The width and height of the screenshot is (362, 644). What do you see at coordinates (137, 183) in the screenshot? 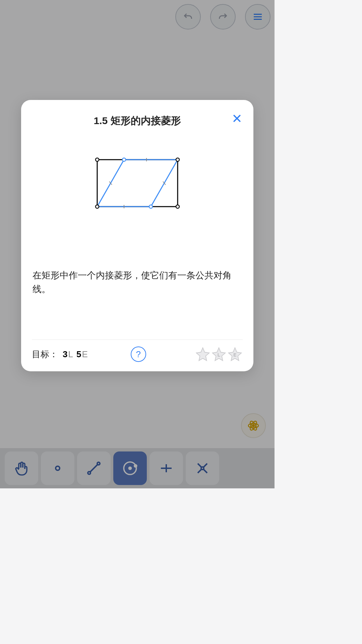
I see `level-diagram` at bounding box center [137, 183].